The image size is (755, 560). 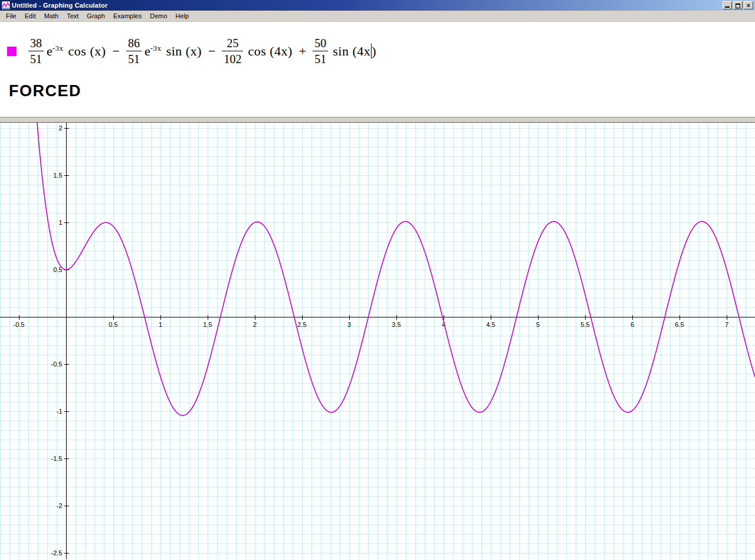 I want to click on svg-text: 6, so click(x=632, y=325).